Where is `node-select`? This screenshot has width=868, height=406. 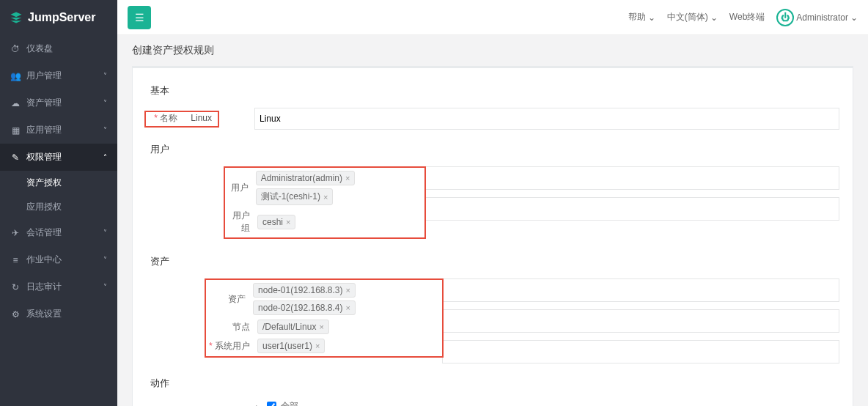
node-select is located at coordinates (641, 321).